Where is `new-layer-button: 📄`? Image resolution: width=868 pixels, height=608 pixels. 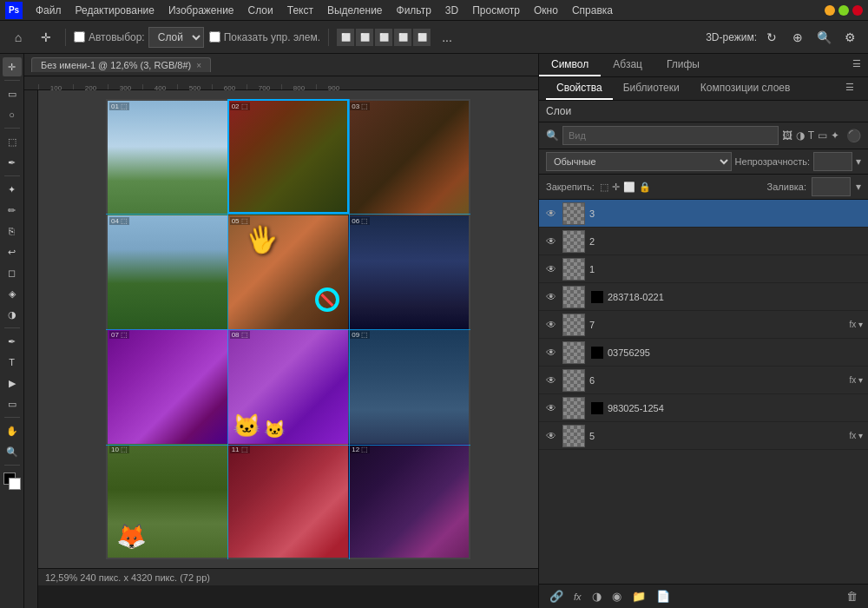
new-layer-button: 📄 is located at coordinates (663, 596).